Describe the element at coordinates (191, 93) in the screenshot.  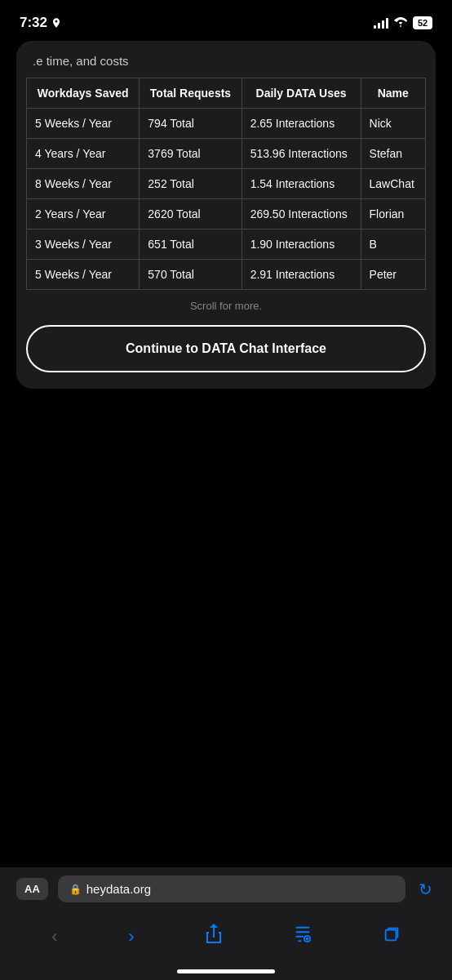
I see `header-requests: Total Requests` at that location.